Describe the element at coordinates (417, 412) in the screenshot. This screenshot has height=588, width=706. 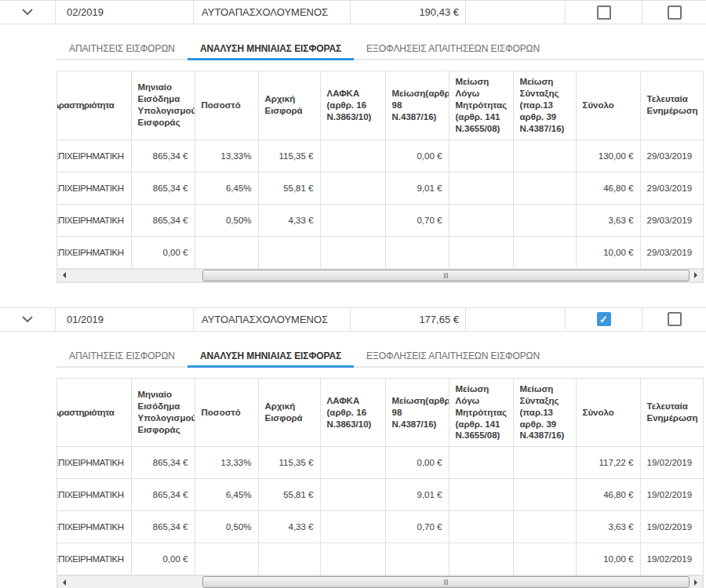
I see `column-header: Μείωση(αρθρ. 98 Ν.4387/16)` at that location.